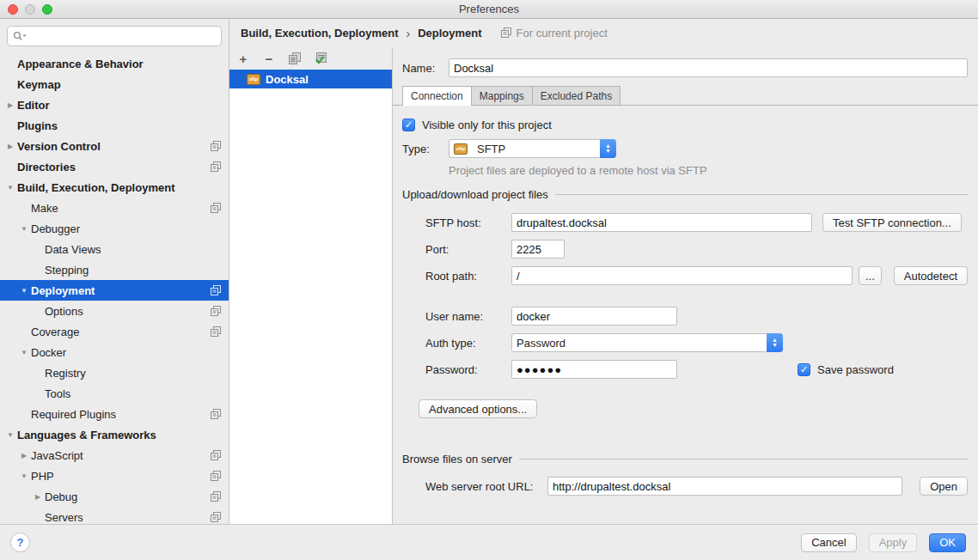  What do you see at coordinates (119, 125) in the screenshot?
I see `sidebar-item-label: Plugins` at bounding box center [119, 125].